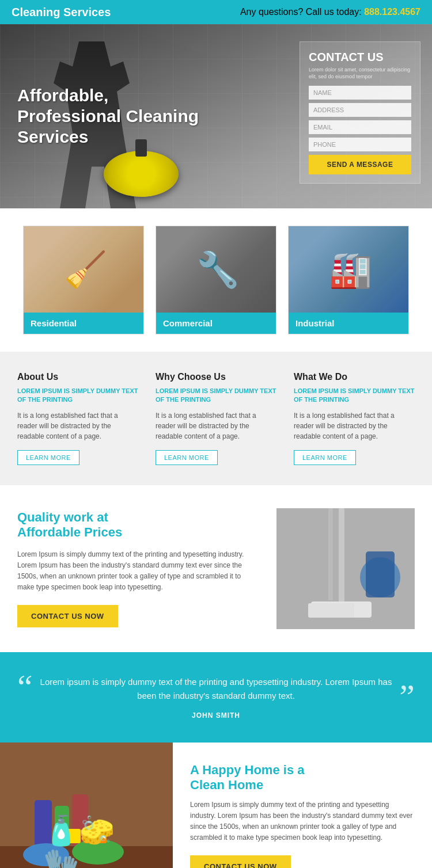 This screenshot has width=432, height=868. I want to click on contact-card-description: Lorem dolor sit amet, consectetur adipis…, so click(360, 74).